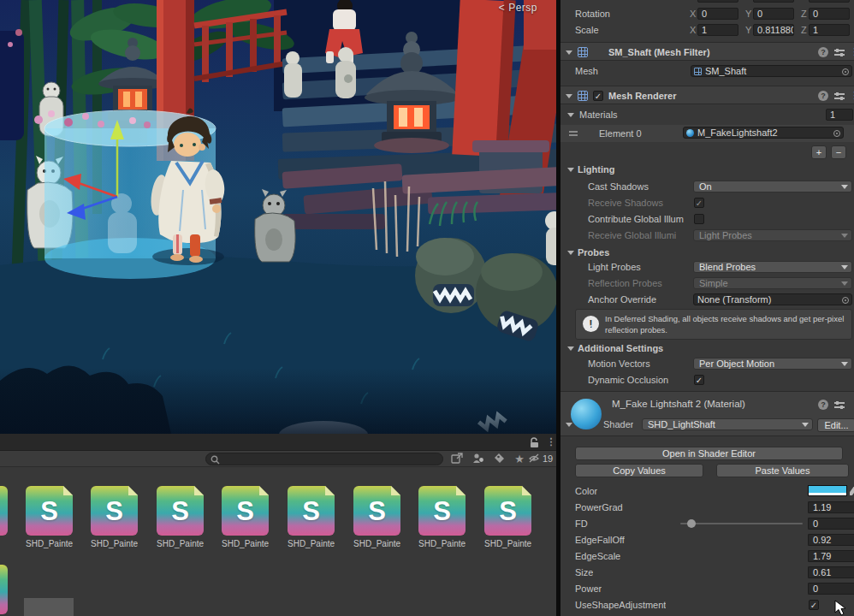 The height and width of the screenshot is (616, 854). What do you see at coordinates (772, 71) in the screenshot?
I see `mesh-object-field: SM_Shaft` at bounding box center [772, 71].